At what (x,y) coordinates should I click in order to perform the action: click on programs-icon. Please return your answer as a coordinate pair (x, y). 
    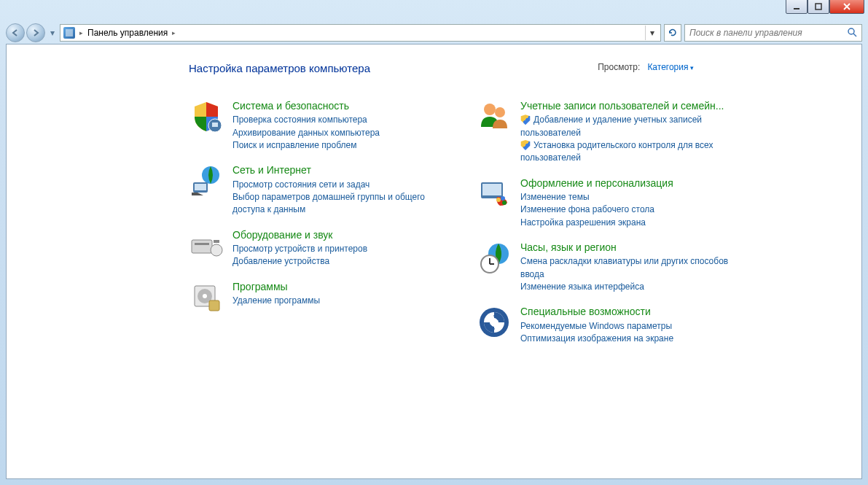
    Looking at the image, I should click on (206, 298).